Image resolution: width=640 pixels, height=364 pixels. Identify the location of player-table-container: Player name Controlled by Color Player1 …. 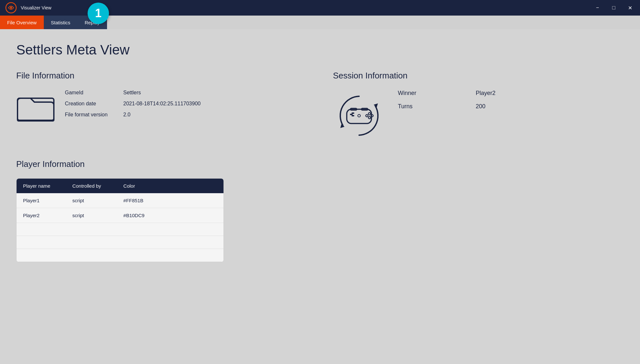
(120, 220).